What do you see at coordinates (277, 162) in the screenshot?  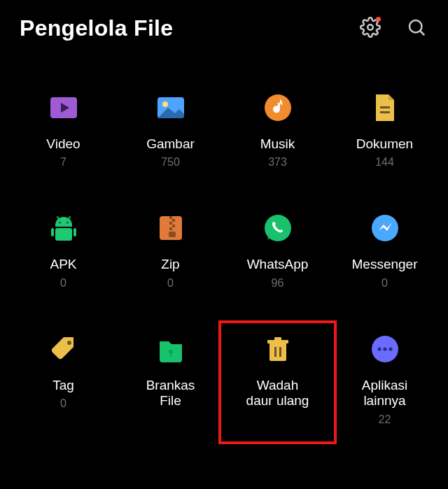 I see `category-count: 373` at bounding box center [277, 162].